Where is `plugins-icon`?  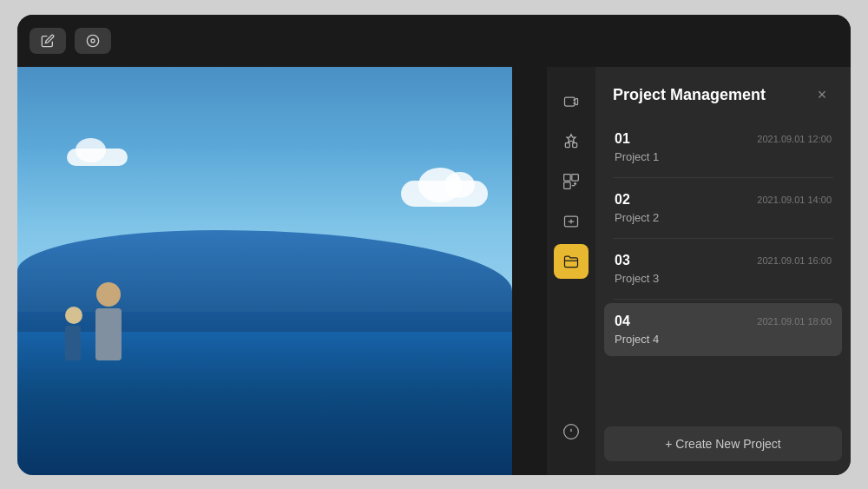 plugins-icon is located at coordinates (571, 142).